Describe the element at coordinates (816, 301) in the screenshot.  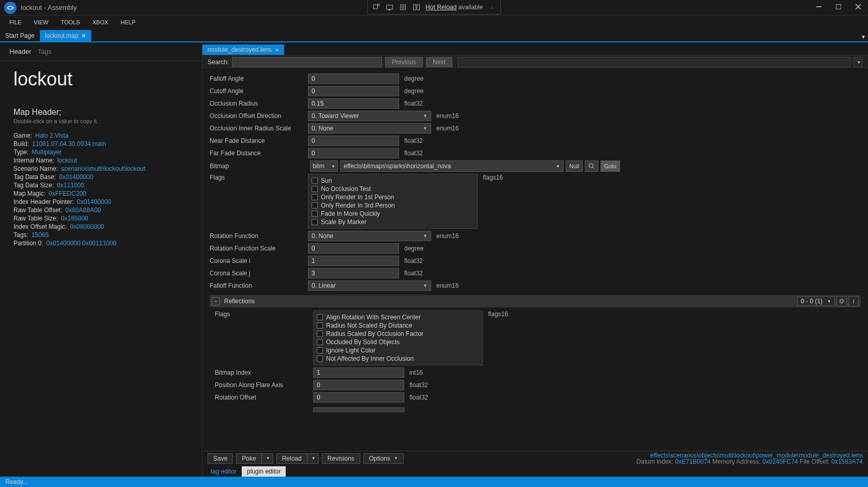
I see `block-counter: 0 - 0 (1)▼` at that location.